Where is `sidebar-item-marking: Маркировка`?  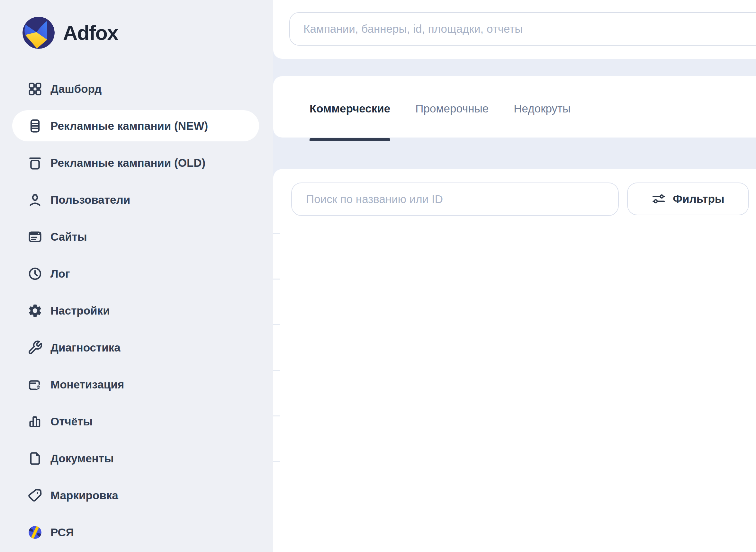
sidebar-item-marking: Маркировка is located at coordinates (136, 495).